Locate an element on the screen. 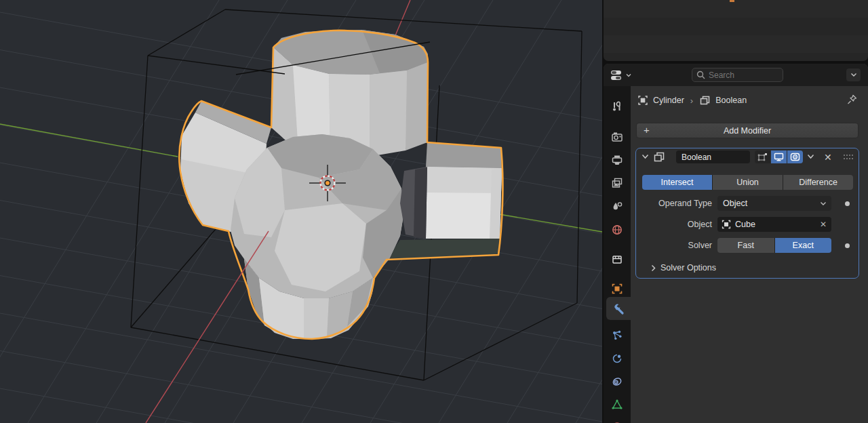  tab-output is located at coordinates (617, 160).